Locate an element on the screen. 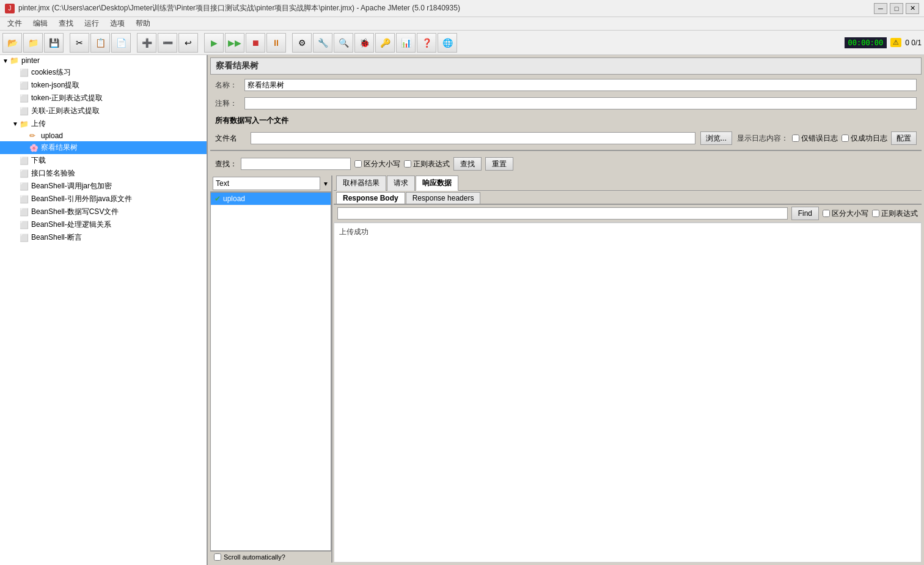  tree-item-beanshell-csv: ⬜ BeanShell-数据写CSV文件 is located at coordinates (103, 212).